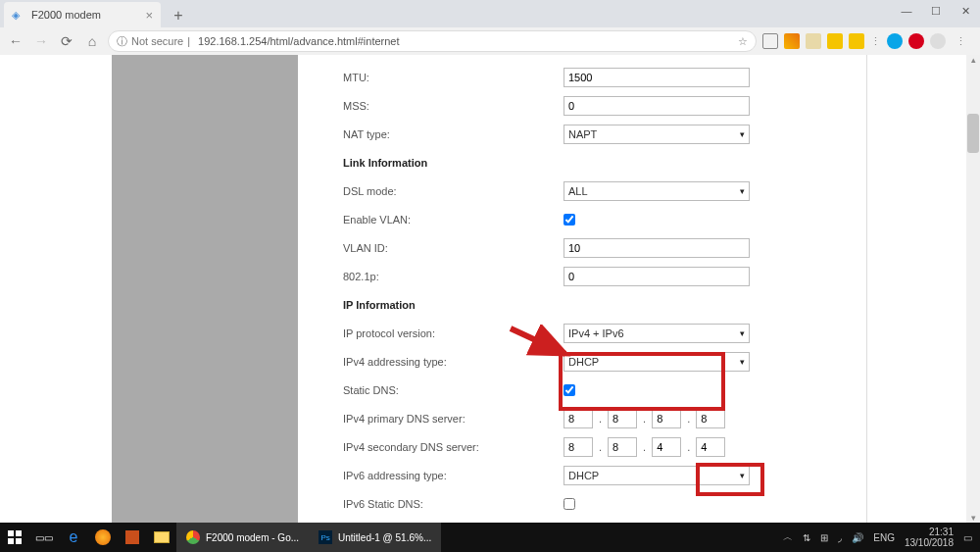  What do you see at coordinates (569, 390) in the screenshot?
I see `static-dns-checkbox` at bounding box center [569, 390].